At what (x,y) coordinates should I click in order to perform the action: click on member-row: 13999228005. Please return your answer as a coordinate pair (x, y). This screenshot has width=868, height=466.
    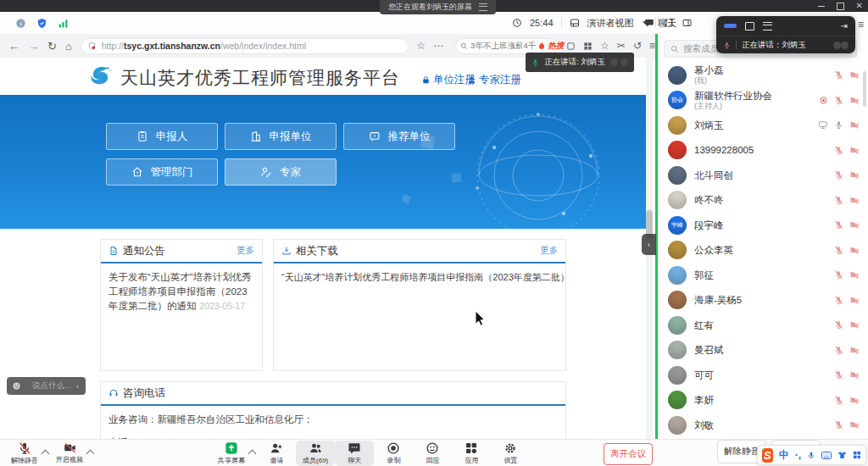
    Looking at the image, I should click on (763, 151).